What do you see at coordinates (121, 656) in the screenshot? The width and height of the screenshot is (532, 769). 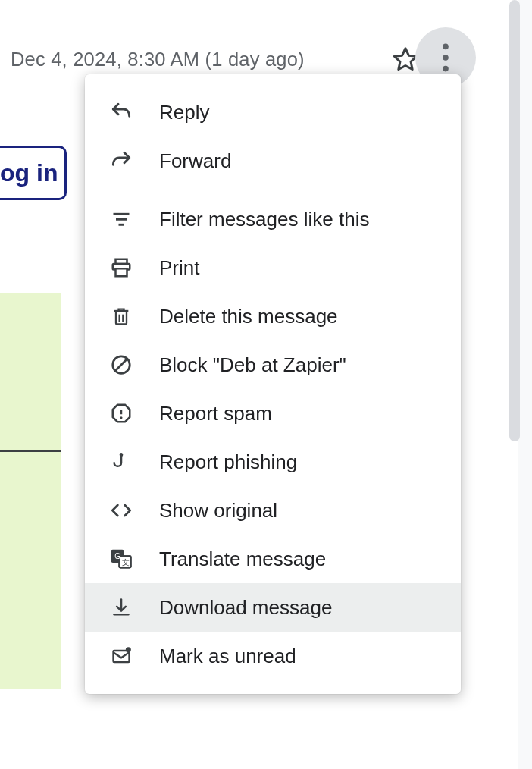 I see `mark-unread-icon` at bounding box center [121, 656].